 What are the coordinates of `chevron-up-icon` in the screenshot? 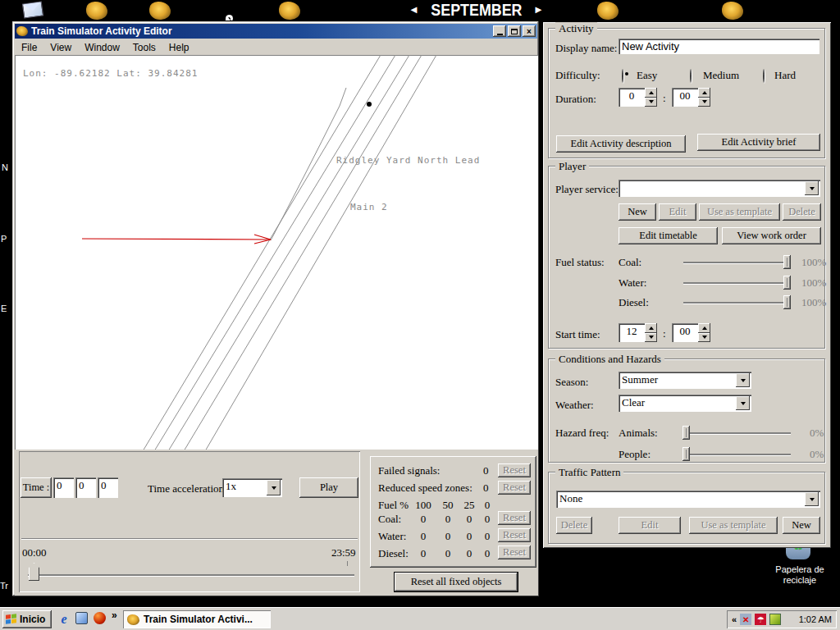 It's located at (705, 328).